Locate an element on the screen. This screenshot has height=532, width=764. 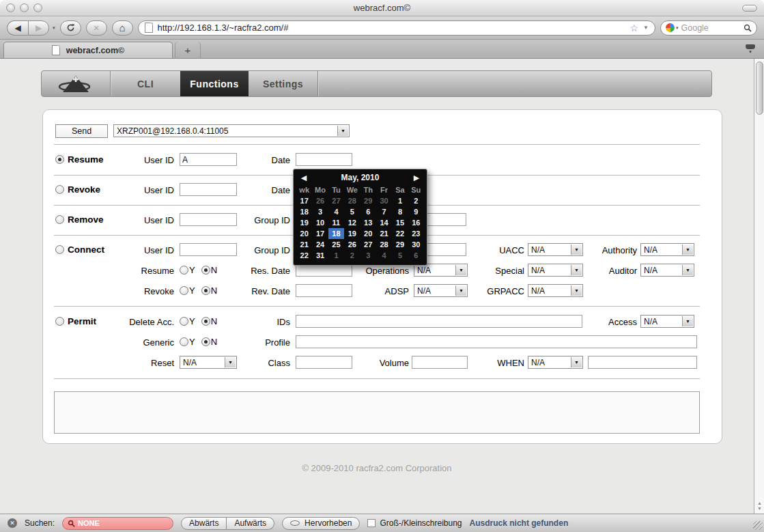
access-select: N/A▼ is located at coordinates (668, 321).